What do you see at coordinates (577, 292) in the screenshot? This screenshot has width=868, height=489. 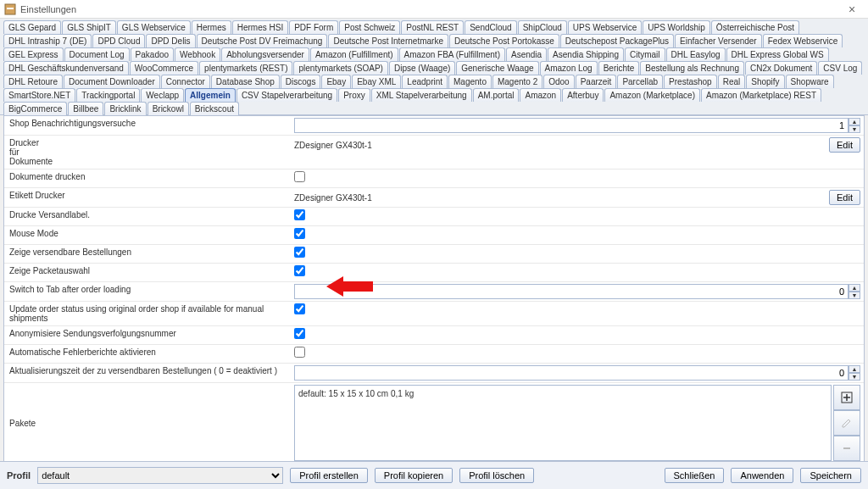 I see `switch-tab-spinner: ▲▼` at bounding box center [577, 292].